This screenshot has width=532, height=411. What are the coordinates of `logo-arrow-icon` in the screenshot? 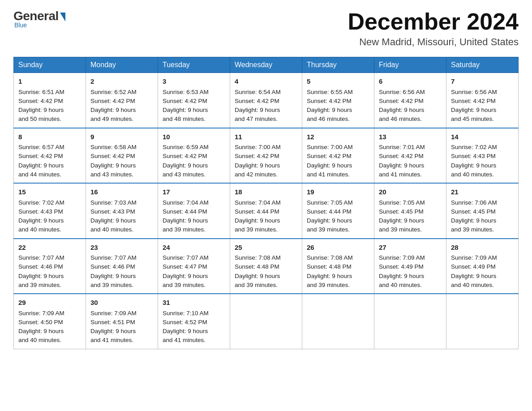 It's located at (63, 17).